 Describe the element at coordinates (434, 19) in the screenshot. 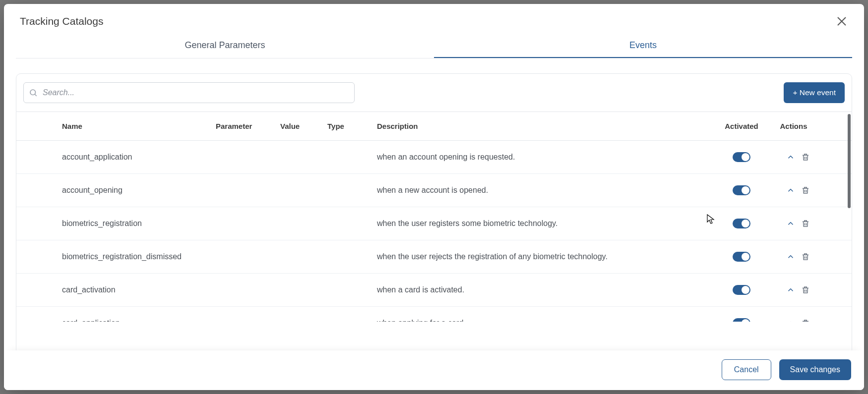

I see `modal-header: Tracking Catalogs` at that location.